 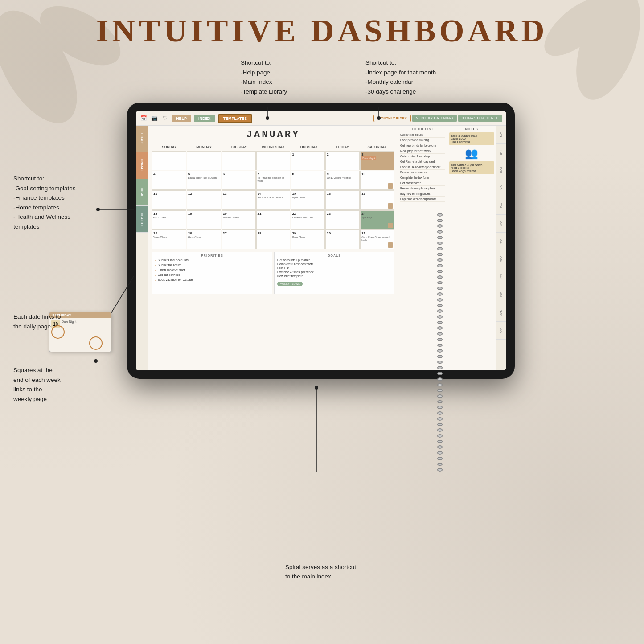 What do you see at coordinates (212, 260) in the screenshot?
I see `list-item: •Submit Final accounts` at bounding box center [212, 260].